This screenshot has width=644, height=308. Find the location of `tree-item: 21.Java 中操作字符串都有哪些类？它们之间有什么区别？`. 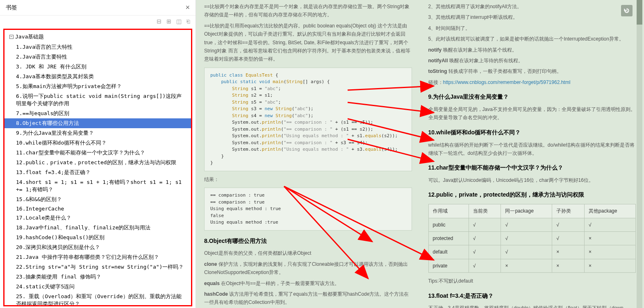

tree-item: 21.Java 中操作字符串都有哪些类？它们之间有什么区别？ is located at coordinates (98, 257).